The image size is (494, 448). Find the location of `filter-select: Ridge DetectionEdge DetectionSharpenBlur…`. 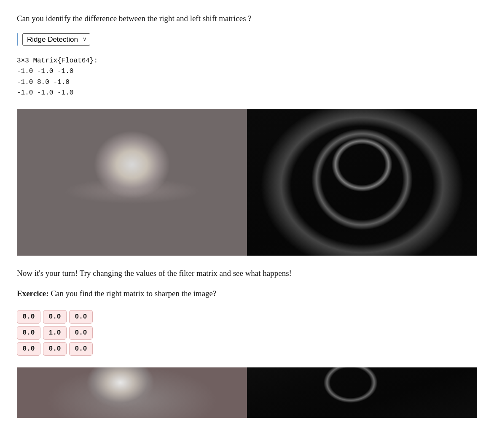

filter-select: Ridge DetectionEdge DetectionSharpenBlur… is located at coordinates (56, 40).